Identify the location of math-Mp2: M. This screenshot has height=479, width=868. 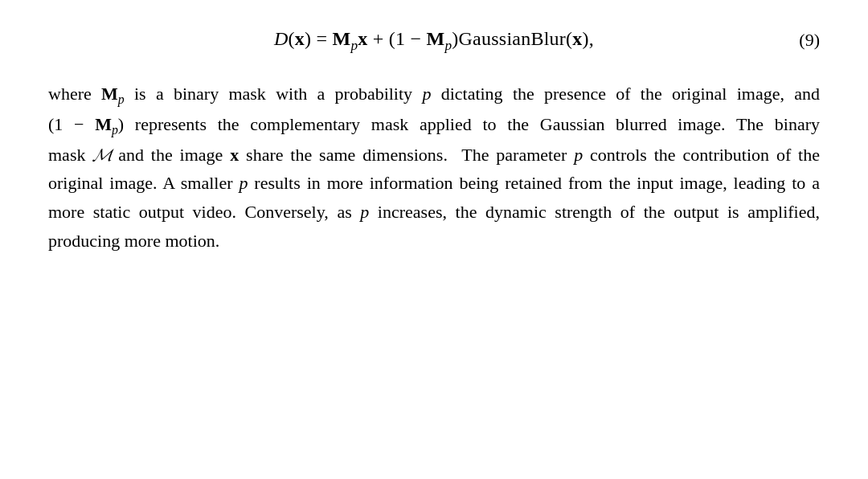
(436, 39).